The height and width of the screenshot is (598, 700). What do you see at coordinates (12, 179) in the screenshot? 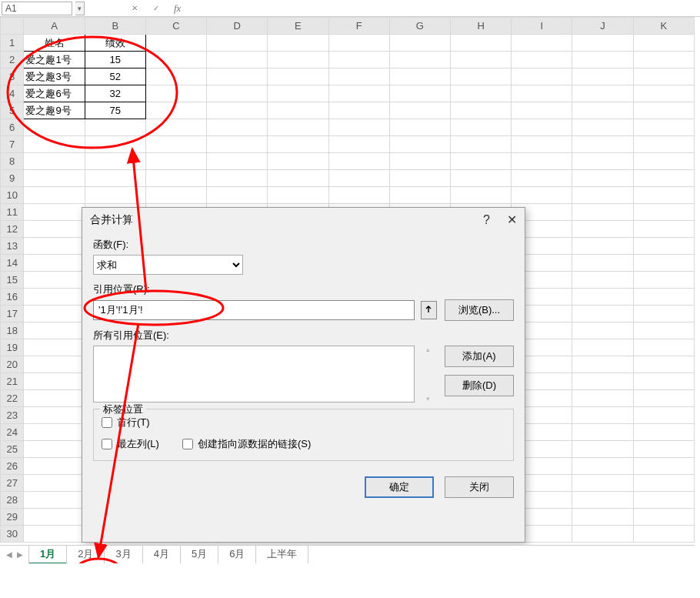
I see `row-header: 9` at bounding box center [12, 179].